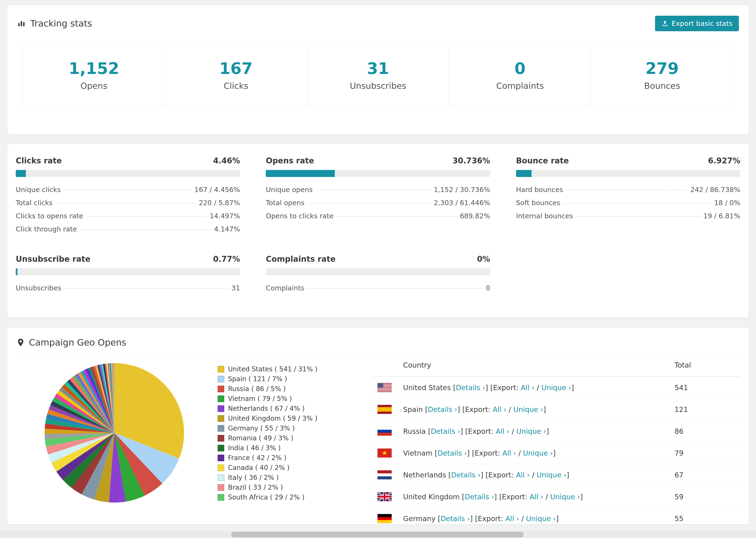  I want to click on stat-value: 0, so click(520, 69).